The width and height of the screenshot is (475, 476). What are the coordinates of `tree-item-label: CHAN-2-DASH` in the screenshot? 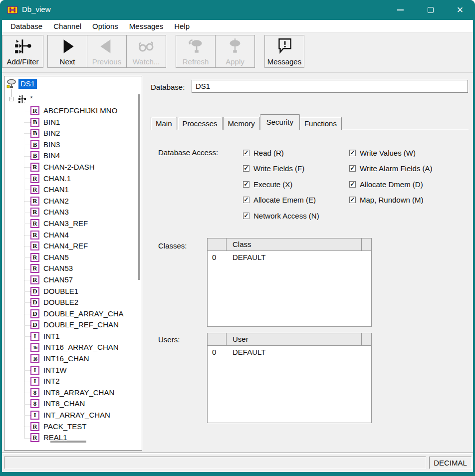 It's located at (69, 167).